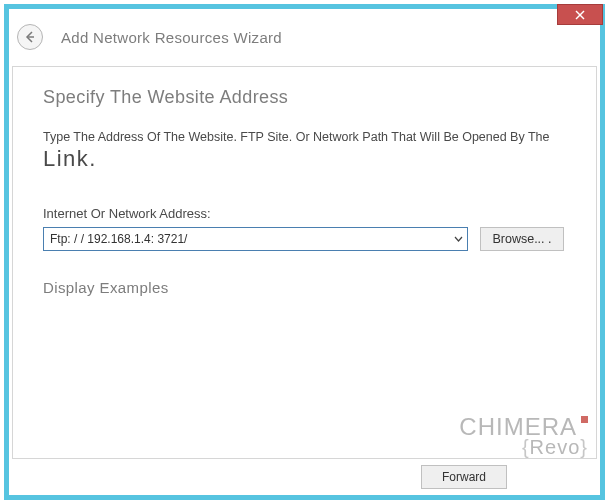 The image size is (609, 504). What do you see at coordinates (464, 477) in the screenshot?
I see `forward-button: Forward` at bounding box center [464, 477].